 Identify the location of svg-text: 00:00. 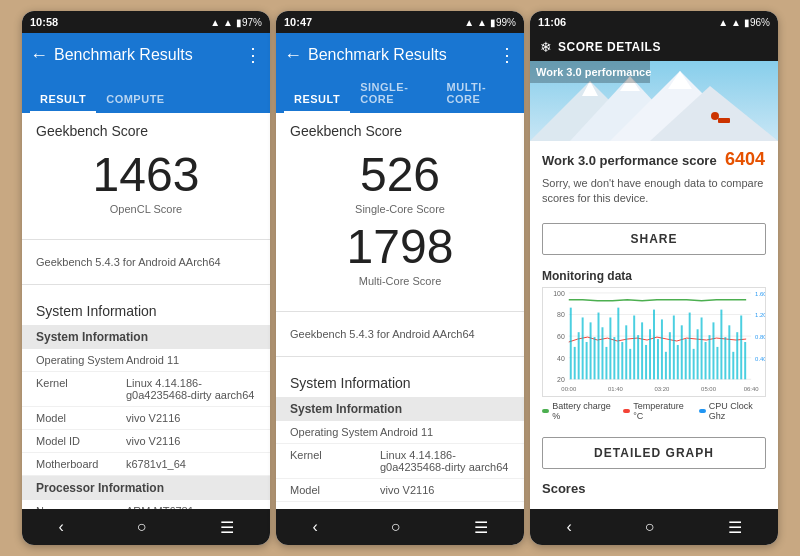
(569, 389).